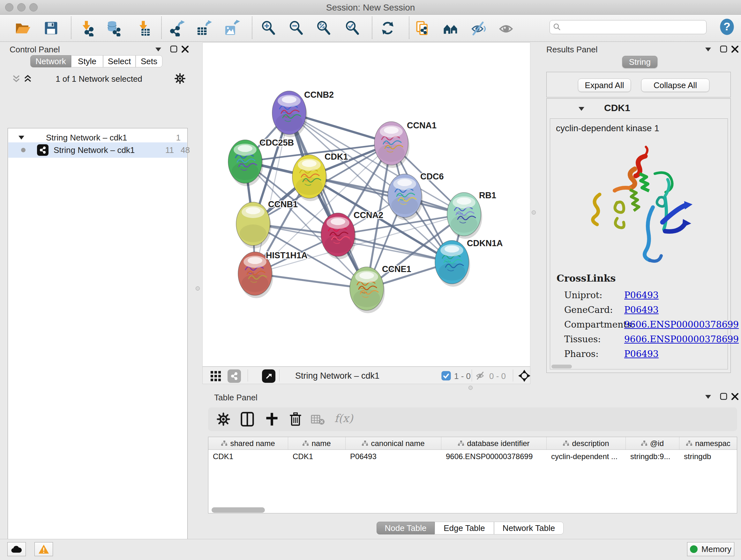 The width and height of the screenshot is (741, 560). What do you see at coordinates (653, 443) in the screenshot?
I see `column-header--id: @id` at bounding box center [653, 443].